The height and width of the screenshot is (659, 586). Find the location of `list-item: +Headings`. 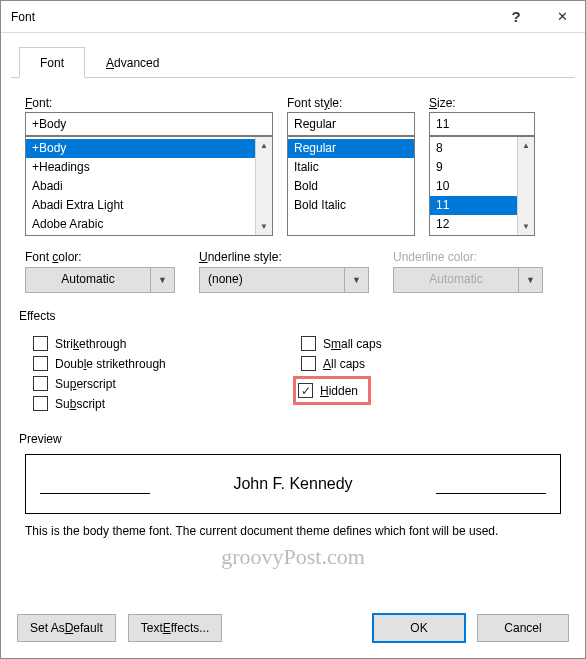

list-item: +Headings is located at coordinates (149, 168).